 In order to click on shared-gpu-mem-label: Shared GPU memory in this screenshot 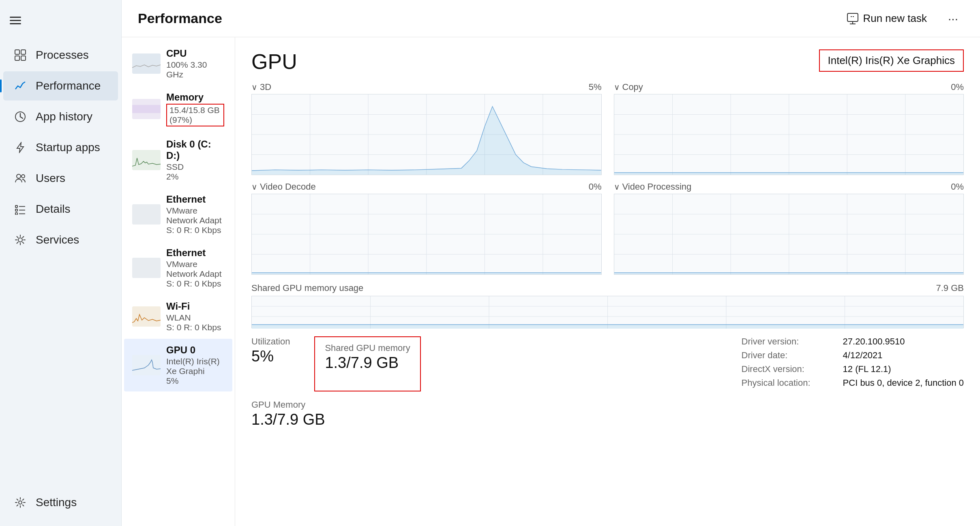, I will do `click(367, 348)`.